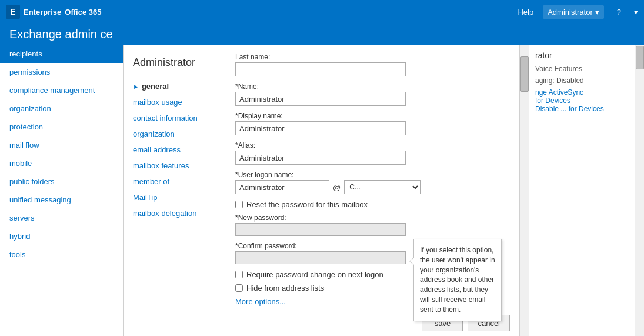 This screenshot has width=644, height=336. What do you see at coordinates (61, 237) in the screenshot?
I see `sidebar-item-hybrid: hybrid` at bounding box center [61, 237].